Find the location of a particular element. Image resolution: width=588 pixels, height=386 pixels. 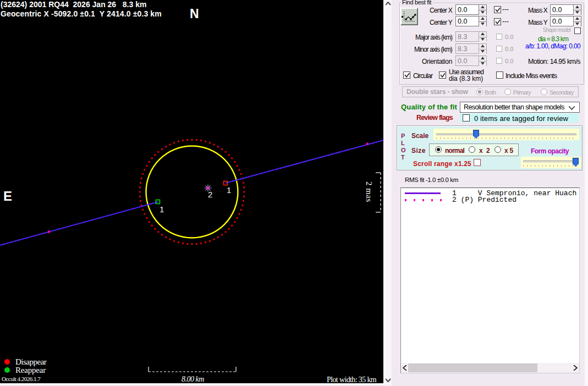

svg-text: 2 mas is located at coordinates (369, 192).